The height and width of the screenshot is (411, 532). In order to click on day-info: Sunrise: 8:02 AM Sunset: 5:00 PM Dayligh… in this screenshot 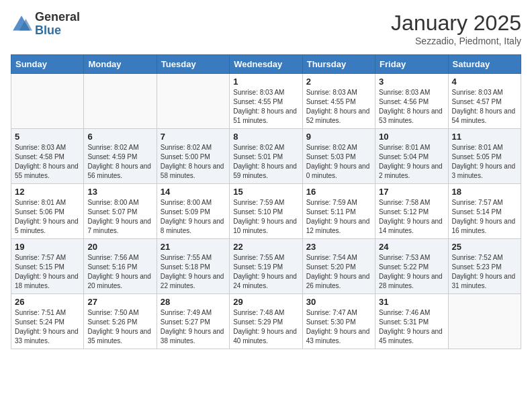, I will do `click(193, 162)`.